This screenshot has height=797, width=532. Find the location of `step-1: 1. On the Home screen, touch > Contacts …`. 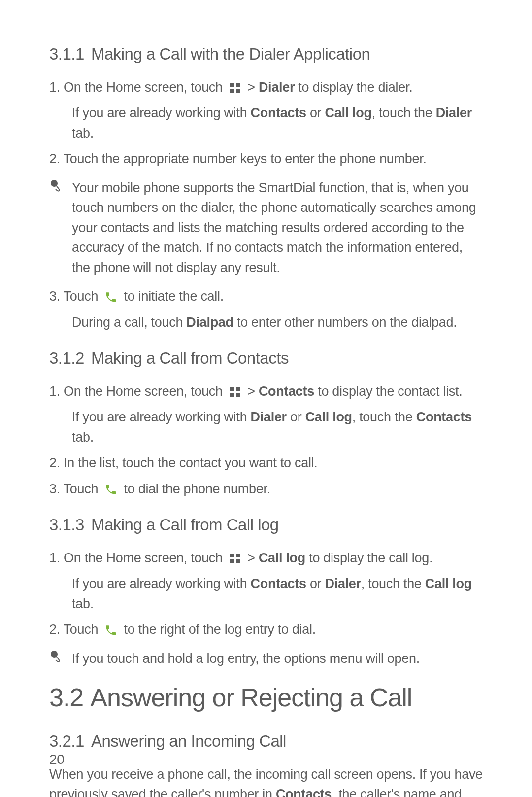

step-1: 1. On the Home screen, touch > Contacts … is located at coordinates (266, 391).